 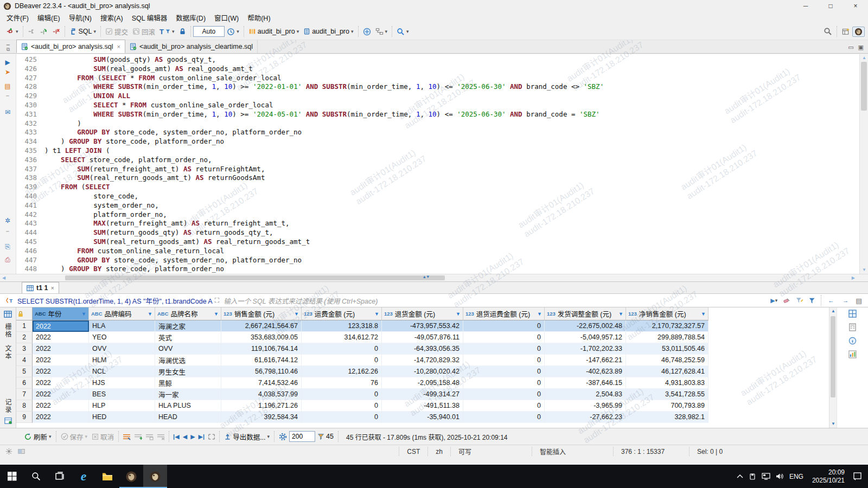 I want to click on cell: 男生女生, so click(x=188, y=372).